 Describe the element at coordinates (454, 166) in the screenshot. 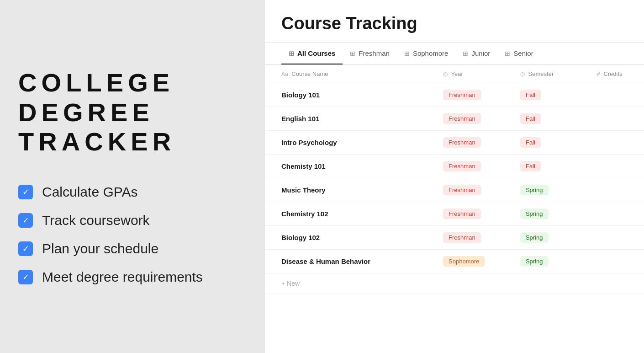

I see `table-row: Chemisty 101 Freshman Fall` at that location.